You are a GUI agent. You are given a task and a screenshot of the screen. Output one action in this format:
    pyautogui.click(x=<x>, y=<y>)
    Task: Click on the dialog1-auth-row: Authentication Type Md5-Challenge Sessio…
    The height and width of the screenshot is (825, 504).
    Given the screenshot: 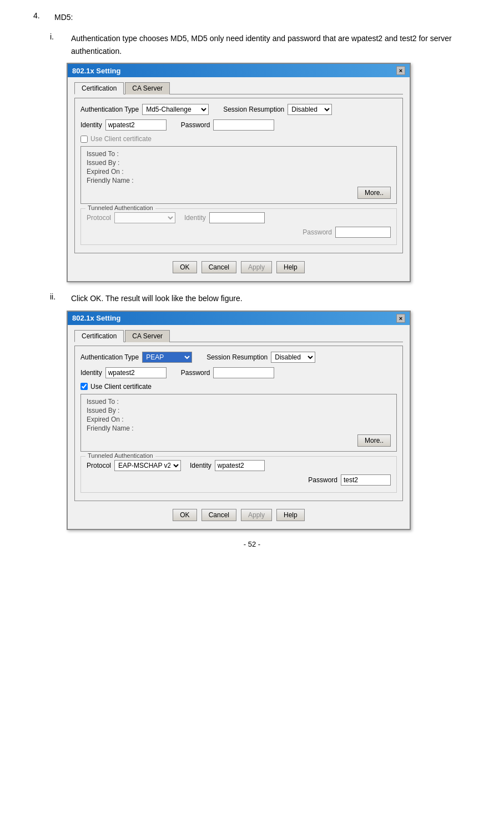 What is the action you would take?
    pyautogui.click(x=239, y=109)
    